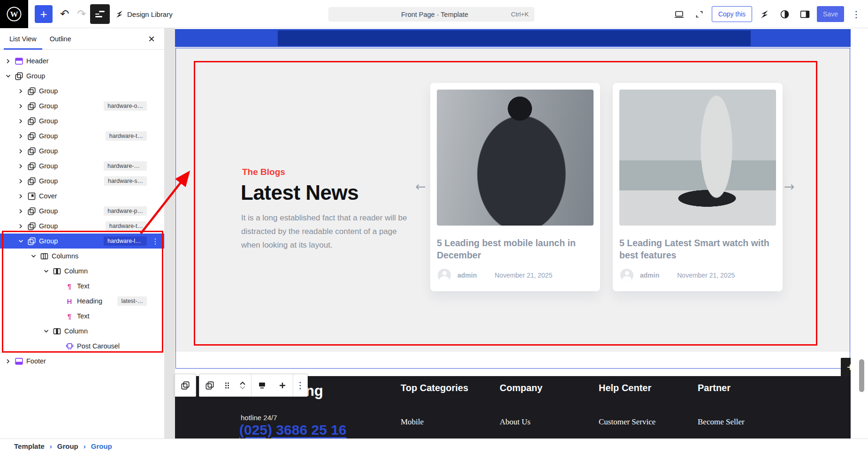  I want to click on drag-handle, so click(227, 385).